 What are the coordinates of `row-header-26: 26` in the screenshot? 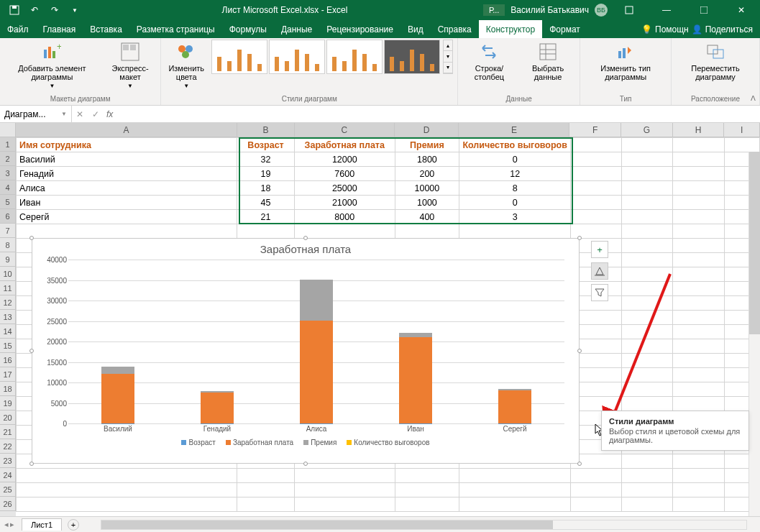 It's located at (8, 504).